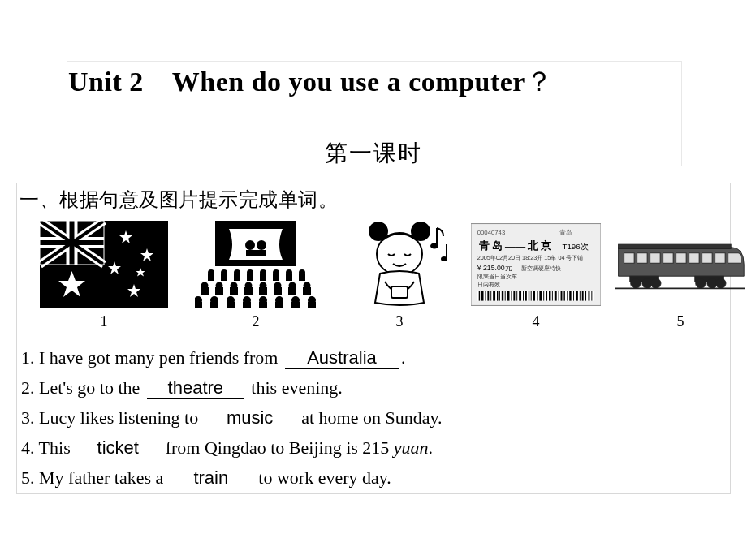  What do you see at coordinates (489, 285) in the screenshot?
I see `svg-text: 日内有效` at bounding box center [489, 285].